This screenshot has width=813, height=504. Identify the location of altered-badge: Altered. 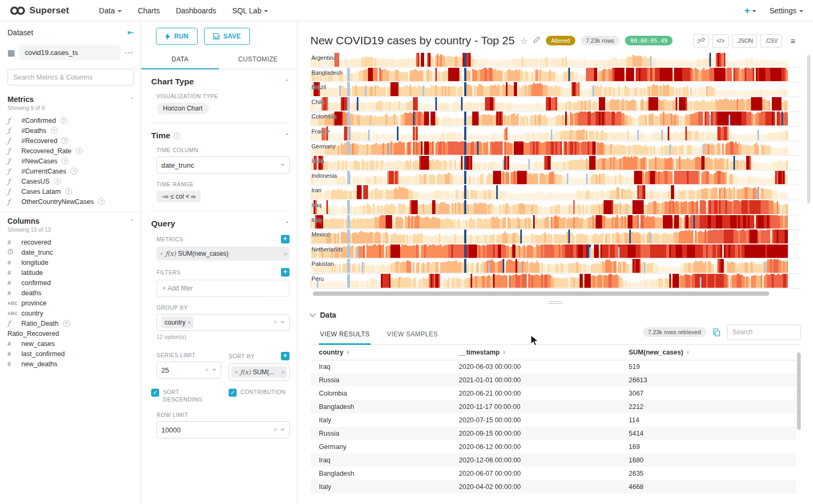
(561, 41).